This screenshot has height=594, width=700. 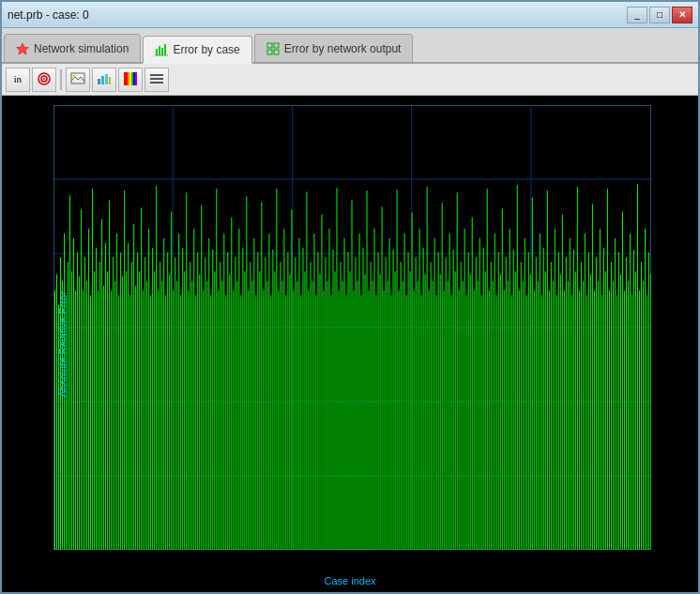 I want to click on chart-icon, so click(x=161, y=50).